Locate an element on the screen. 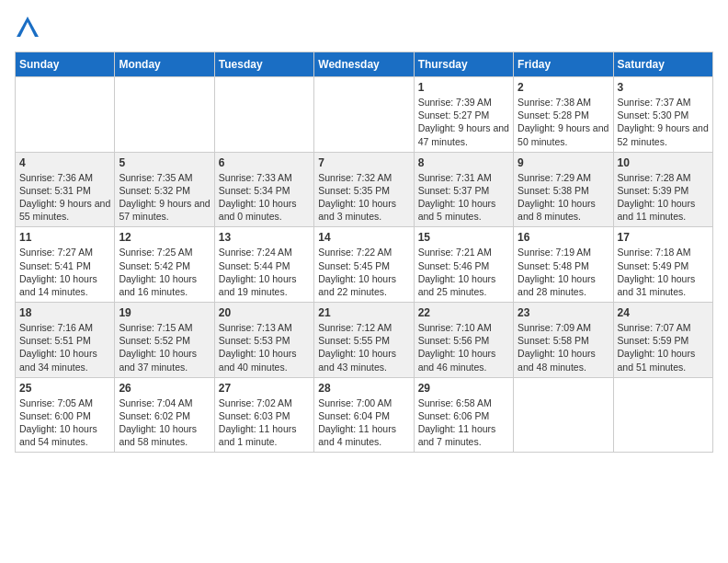 The image size is (728, 563). calendar-cell: 28Sunrise: 7:00 AMSunset: 6:04 PMDayligh… is located at coordinates (364, 415).